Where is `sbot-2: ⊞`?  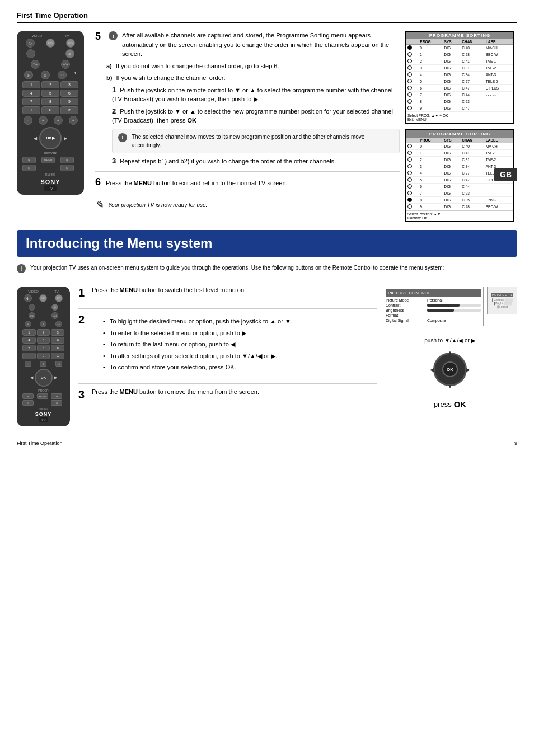
sbot-2: ⊞ is located at coordinates (57, 396).